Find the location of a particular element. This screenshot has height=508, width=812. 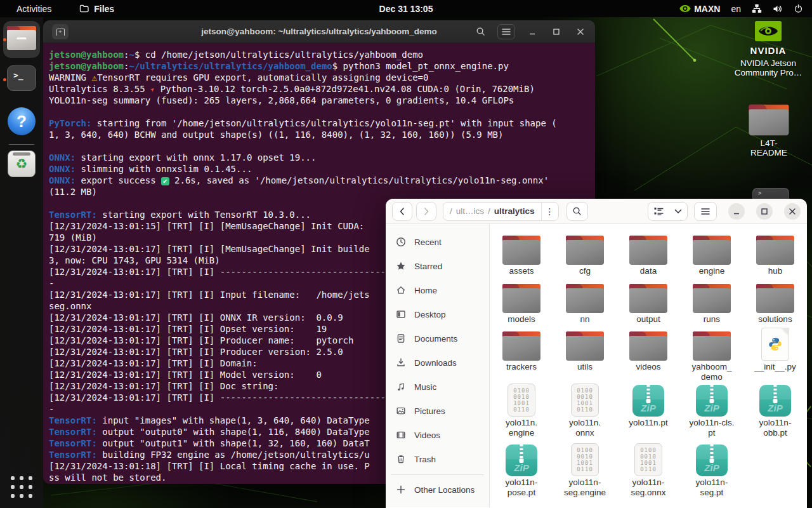

close-icon is located at coordinates (580, 32).